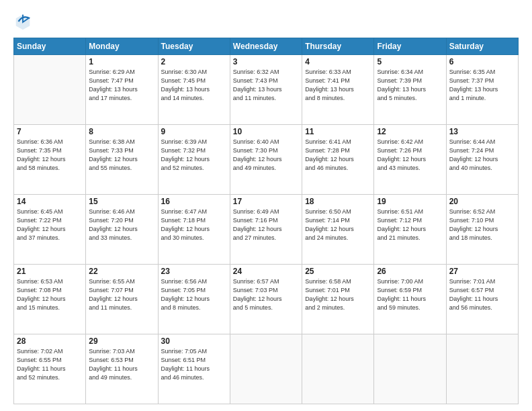 This screenshot has width=532, height=411. Describe the element at coordinates (410, 47) in the screenshot. I see `day-header-friday: Friday` at that location.